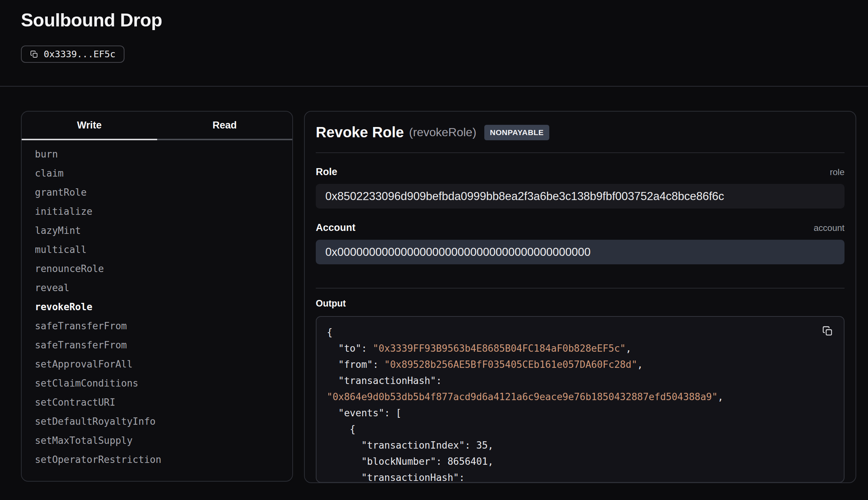  Describe the element at coordinates (580, 445) in the screenshot. I see `code-line: "transactionIndex": 35,` at that location.